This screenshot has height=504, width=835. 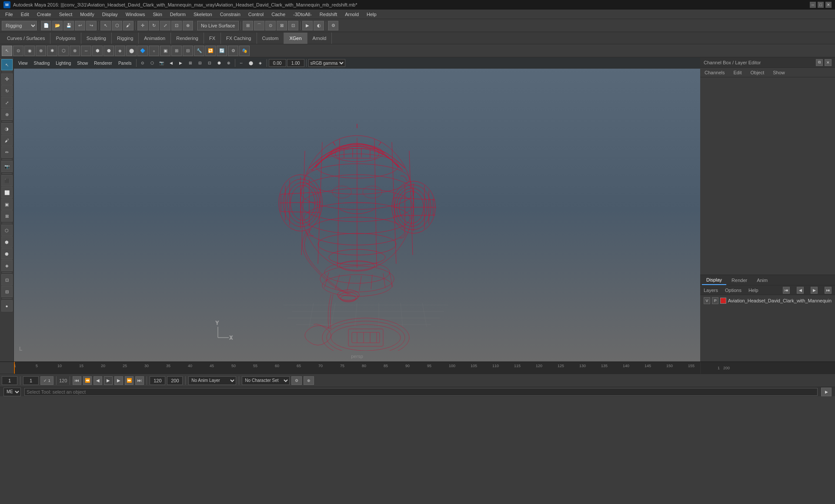 What do you see at coordinates (154, 51) in the screenshot?
I see `xgen-tool-14: ⬦` at bounding box center [154, 51].